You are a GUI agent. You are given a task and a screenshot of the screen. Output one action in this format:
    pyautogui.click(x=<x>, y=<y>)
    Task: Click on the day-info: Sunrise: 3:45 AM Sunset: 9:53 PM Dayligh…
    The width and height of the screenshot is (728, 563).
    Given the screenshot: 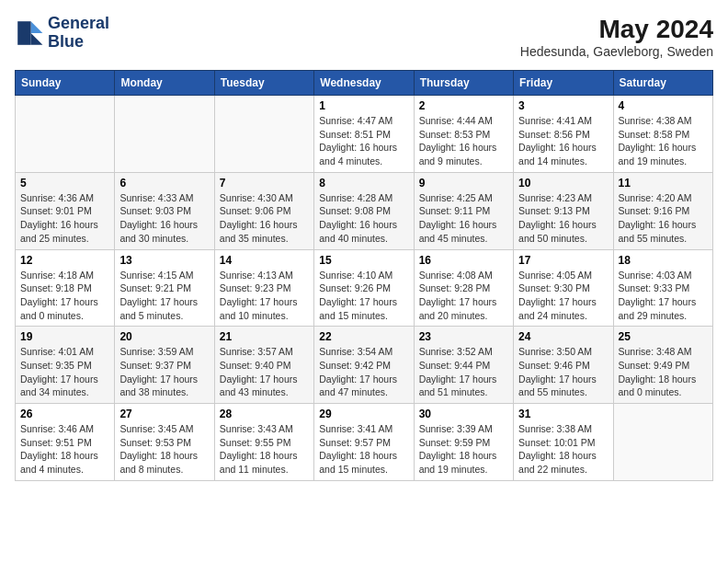 What is the action you would take?
    pyautogui.click(x=164, y=449)
    